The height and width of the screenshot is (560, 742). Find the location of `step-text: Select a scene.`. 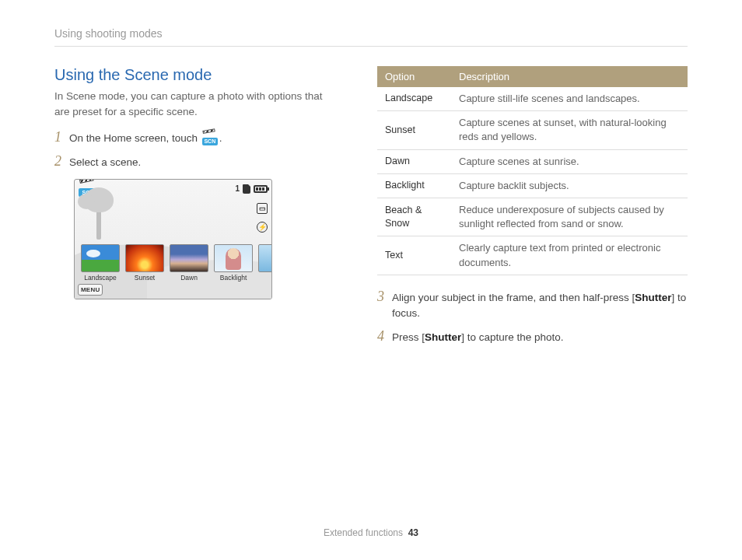

step-text: Select a scene. is located at coordinates (105, 162).